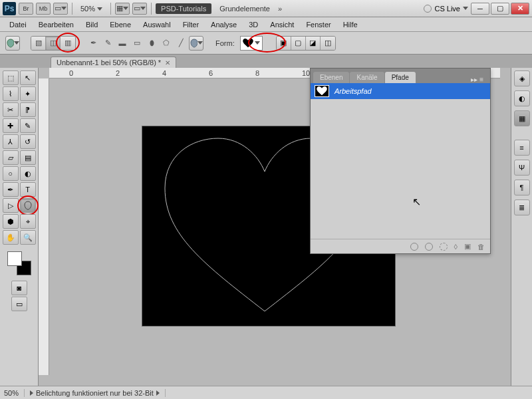  What do you see at coordinates (11, 221) in the screenshot?
I see `3d-tool: ⬢` at bounding box center [11, 221].